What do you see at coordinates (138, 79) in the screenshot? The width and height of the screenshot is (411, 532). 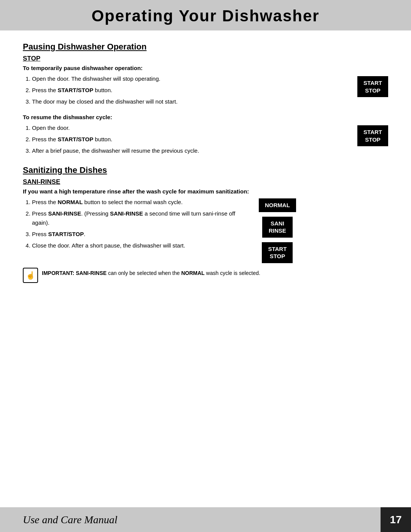 I see `pause-step-1: Open the door. The dishwasher will stop …` at bounding box center [138, 79].